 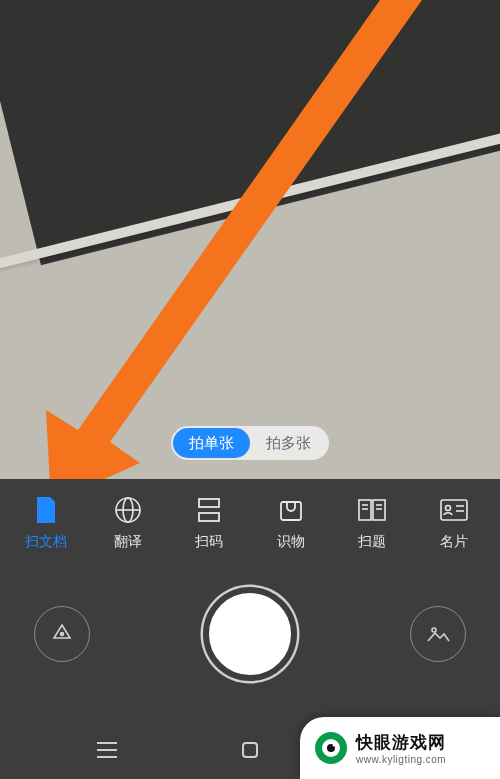 What do you see at coordinates (372, 510) in the screenshot?
I see `book-icon` at bounding box center [372, 510].